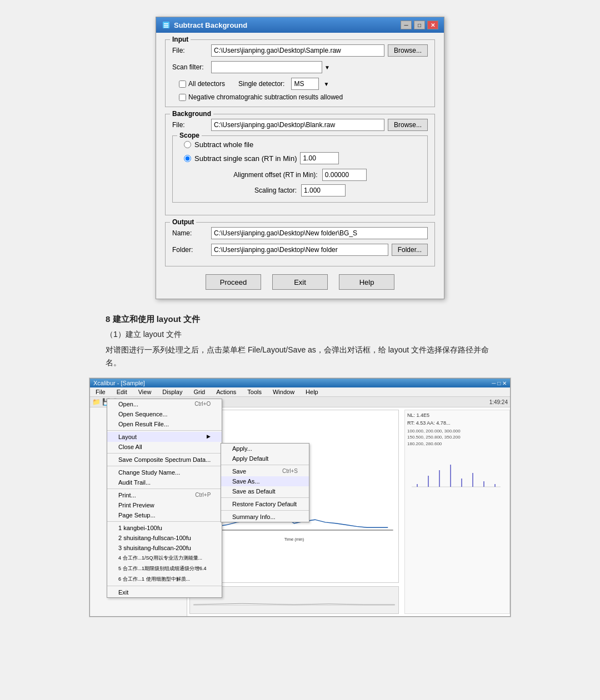 This screenshot has height=700, width=600. Describe the element at coordinates (147, 431) in the screenshot. I see `ctx-sep1` at that location.